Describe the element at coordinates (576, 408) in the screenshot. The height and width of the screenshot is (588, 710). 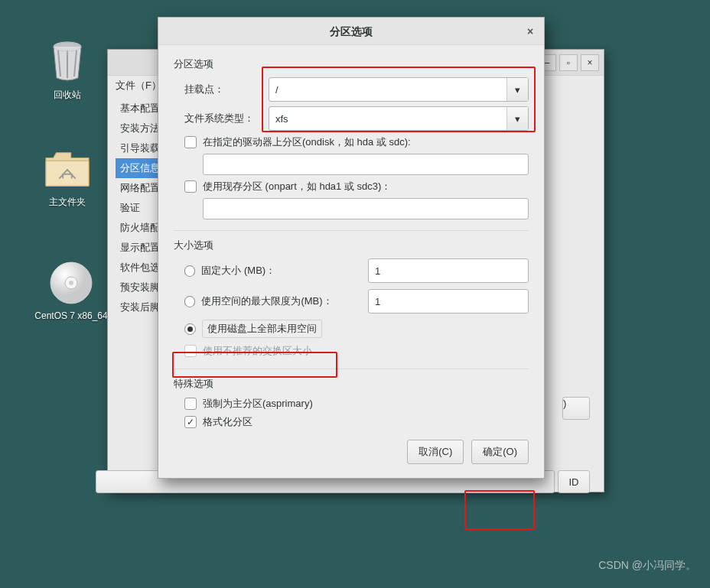
I see `peek-button-1: )` at that location.